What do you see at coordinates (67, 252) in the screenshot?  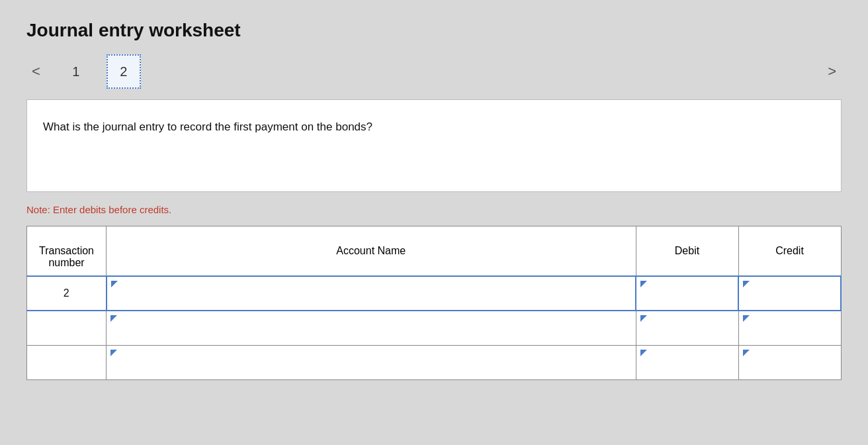 I see `header-transaction: Transaction number` at bounding box center [67, 252].